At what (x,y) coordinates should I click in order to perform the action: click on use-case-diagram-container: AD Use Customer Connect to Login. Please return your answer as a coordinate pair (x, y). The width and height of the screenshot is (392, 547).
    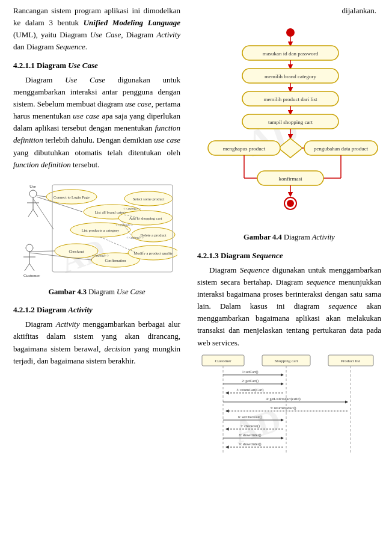
    Looking at the image, I should click on (97, 230).